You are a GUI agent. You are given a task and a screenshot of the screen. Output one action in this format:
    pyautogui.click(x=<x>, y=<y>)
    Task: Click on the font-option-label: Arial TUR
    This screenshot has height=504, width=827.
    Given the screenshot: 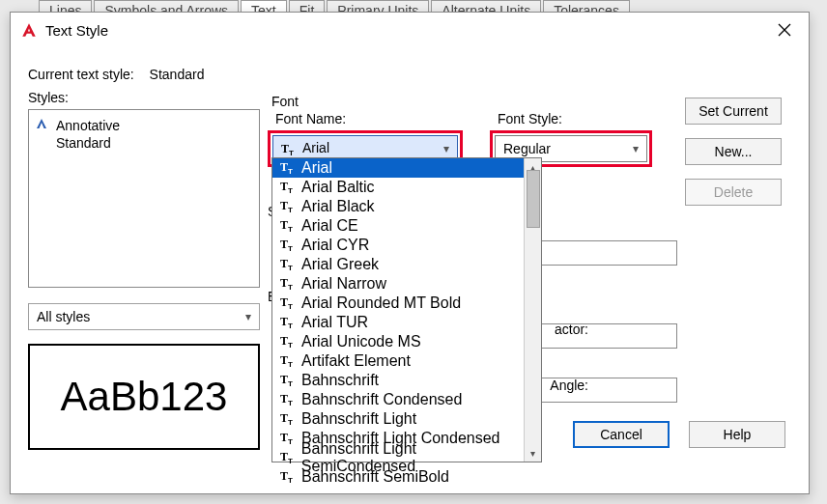 What is the action you would take?
    pyautogui.click(x=334, y=322)
    